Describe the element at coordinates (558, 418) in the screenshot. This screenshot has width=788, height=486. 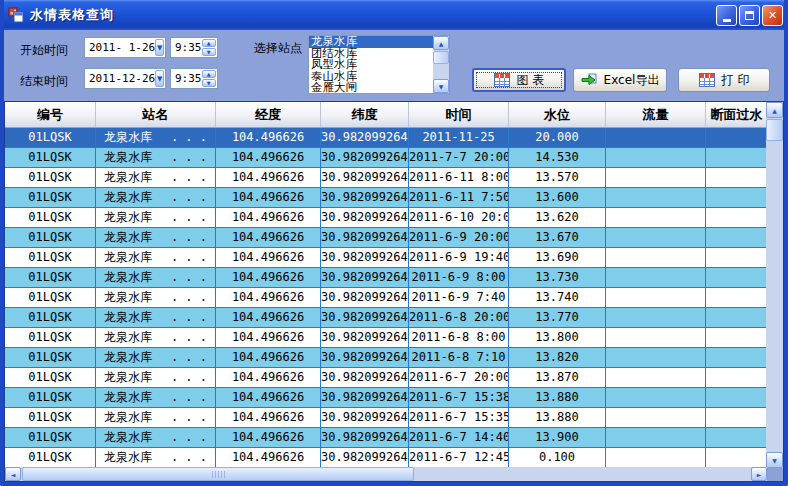
I see `cell-level: 13.880` at that location.